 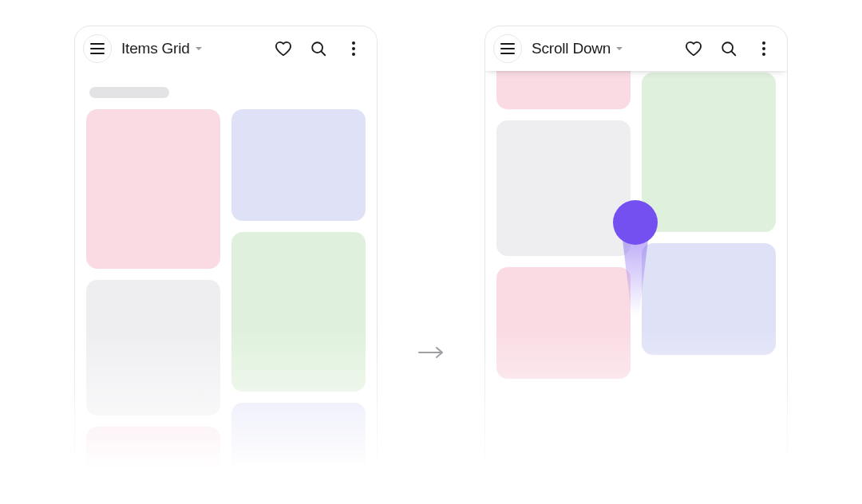 What do you see at coordinates (162, 49) in the screenshot?
I see `title-dropdown: Items Grid` at bounding box center [162, 49].